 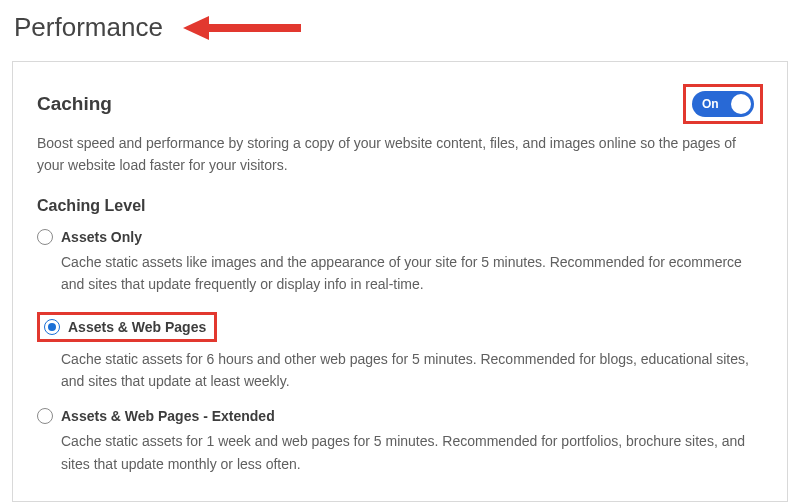 I want to click on option-assets-web-pages: Assets & Web Pages Cache static assets f…, so click(x=400, y=352).